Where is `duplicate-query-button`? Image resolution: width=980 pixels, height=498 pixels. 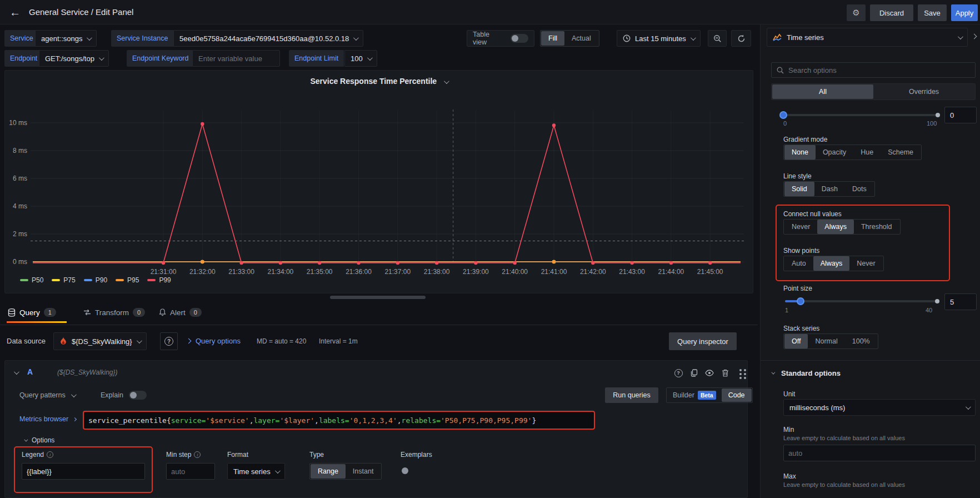 duplicate-query-button is located at coordinates (694, 373).